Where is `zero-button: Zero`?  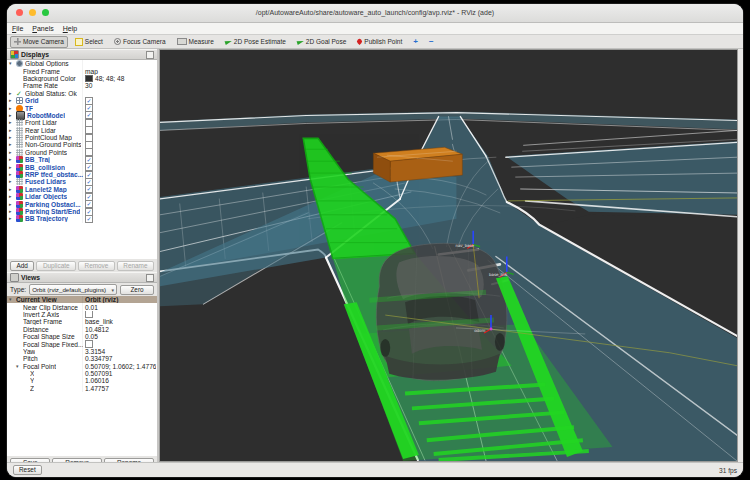
zero-button: Zero is located at coordinates (137, 290).